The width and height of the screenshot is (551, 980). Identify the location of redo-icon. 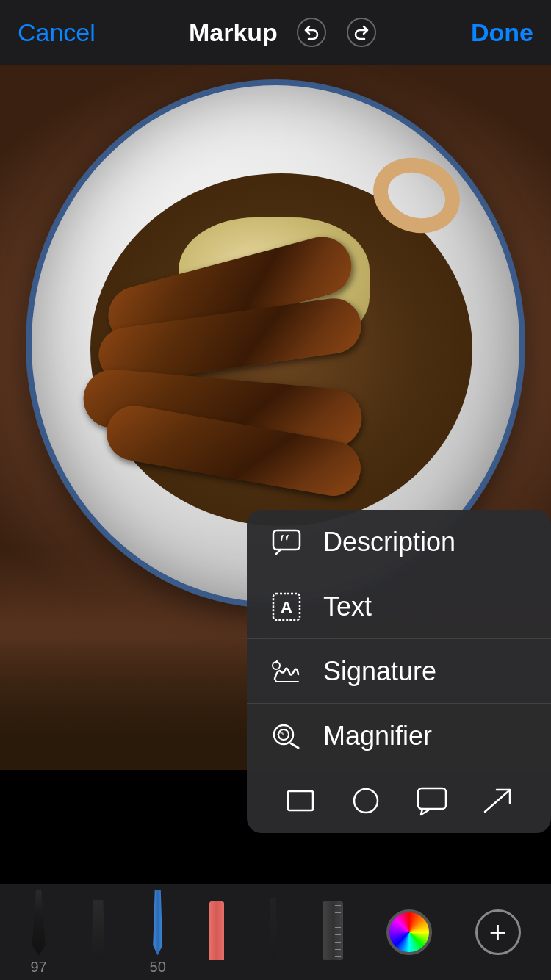
(361, 32).